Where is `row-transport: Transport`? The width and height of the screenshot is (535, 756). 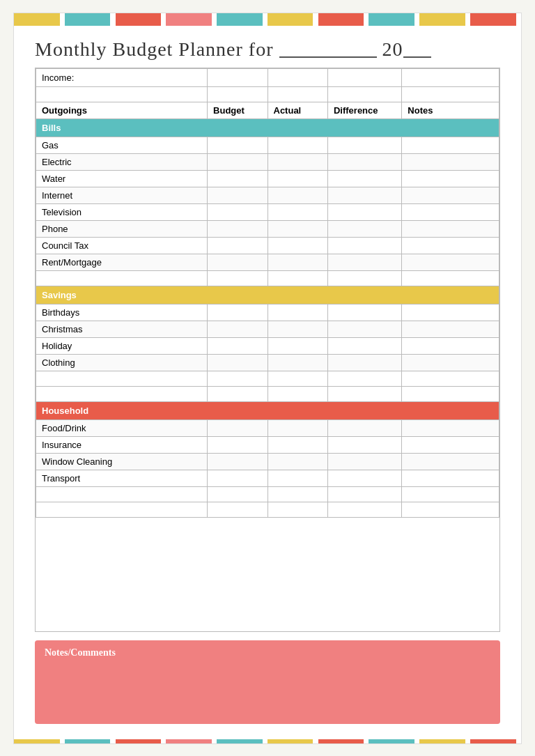 row-transport: Transport is located at coordinates (268, 478).